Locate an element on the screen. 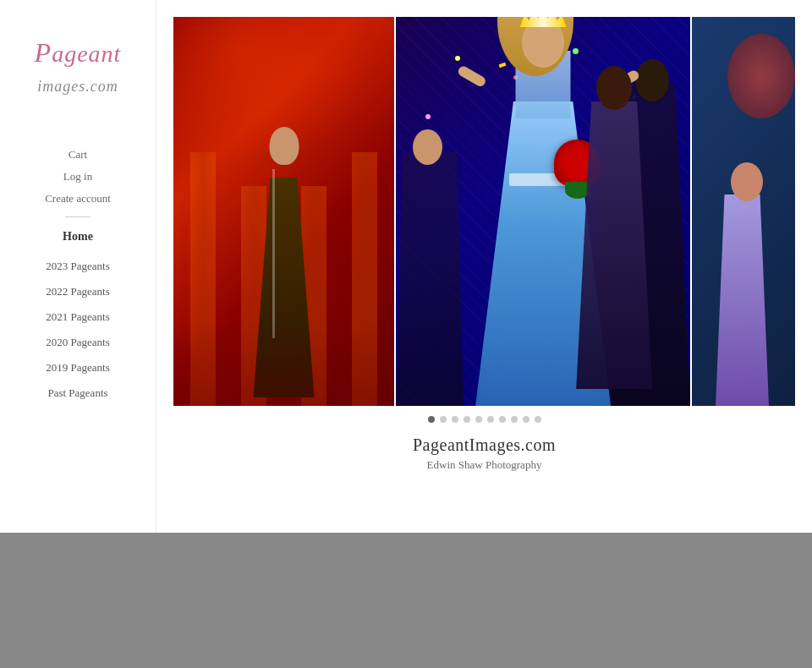  sidebar-item-home: Home is located at coordinates (78, 237).